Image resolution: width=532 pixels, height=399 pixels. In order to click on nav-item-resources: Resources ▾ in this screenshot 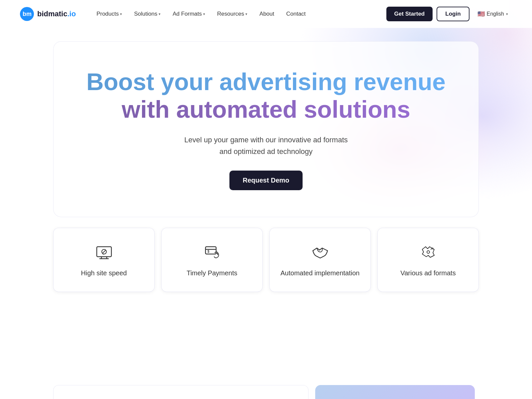, I will do `click(232, 14)`.